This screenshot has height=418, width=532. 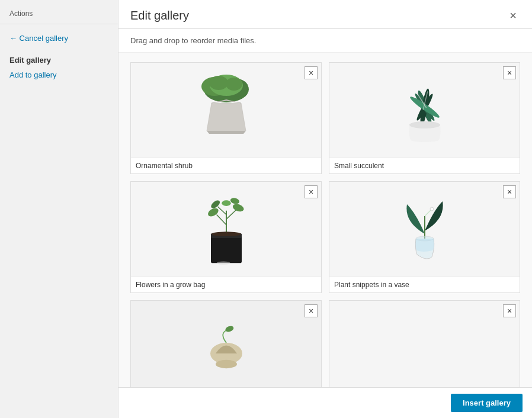 What do you see at coordinates (487, 403) in the screenshot?
I see `insert-gallery-button: Insert gallery` at bounding box center [487, 403].